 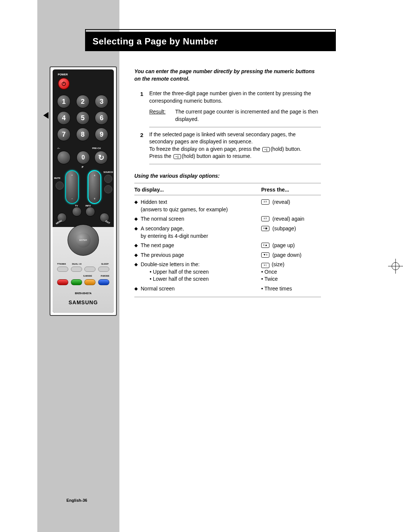 I want to click on pagedown-icon: ▼≡, so click(x=265, y=255).